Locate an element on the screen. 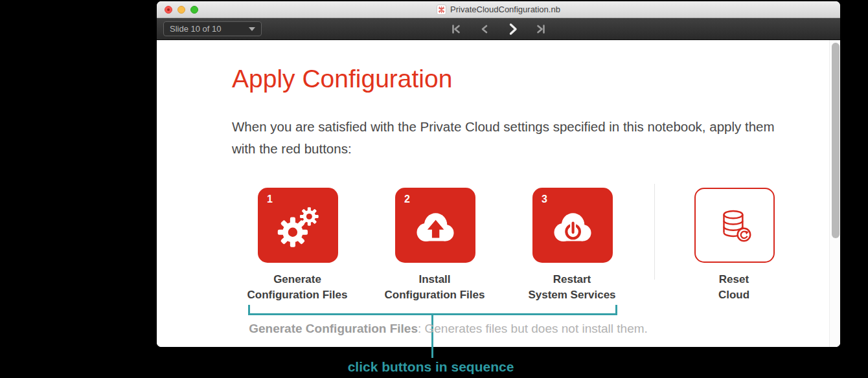 The width and height of the screenshot is (868, 378). minimize-button is located at coordinates (181, 10).